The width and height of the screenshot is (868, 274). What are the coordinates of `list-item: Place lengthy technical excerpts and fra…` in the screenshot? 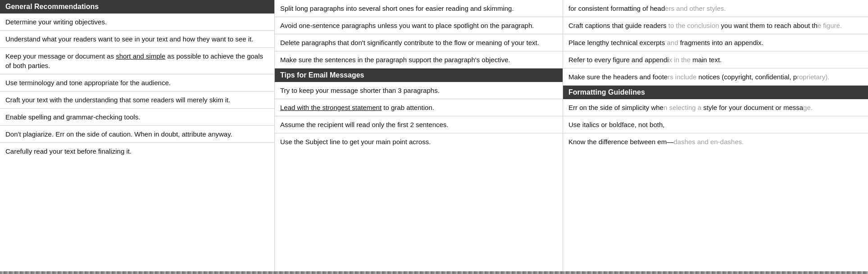 It's located at (715, 43).